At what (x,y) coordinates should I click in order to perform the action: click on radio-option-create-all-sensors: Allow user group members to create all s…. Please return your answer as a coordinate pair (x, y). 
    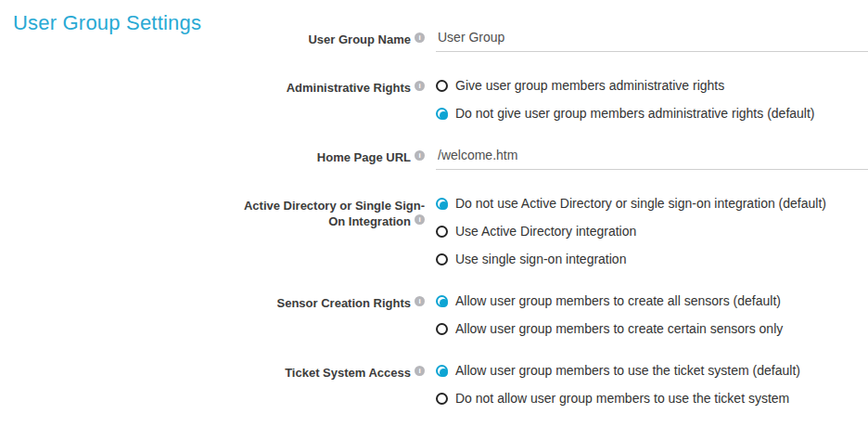
    Looking at the image, I should click on (652, 301).